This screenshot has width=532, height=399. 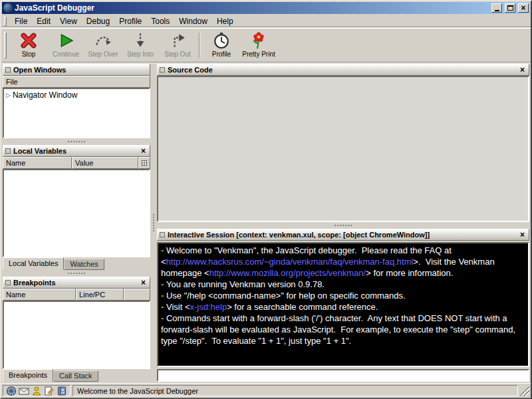 What do you see at coordinates (266, 21) in the screenshot?
I see `menubar: File Edit View Debug Profile Tools Windo…` at bounding box center [266, 21].